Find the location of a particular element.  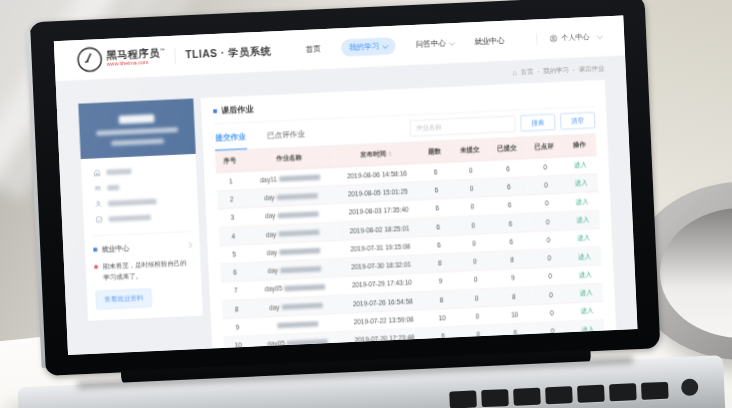

blurred-class-info is located at coordinates (138, 142).